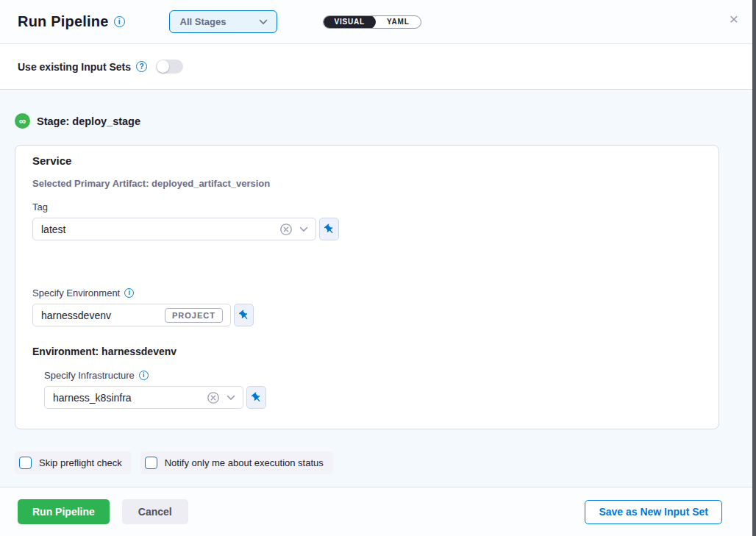 Image resolution: width=756 pixels, height=536 pixels. I want to click on project-scope-badge: PROJECT, so click(194, 315).